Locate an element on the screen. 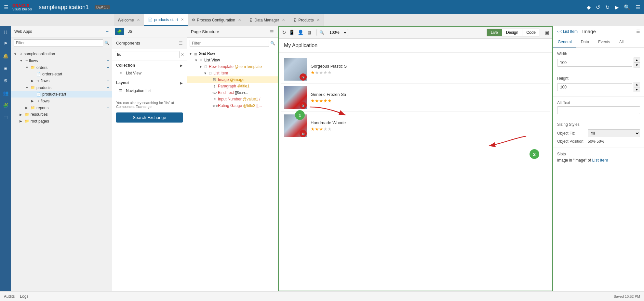 This screenshot has height=301, width=644. redo-icon: ↻ is located at coordinates (608, 7).